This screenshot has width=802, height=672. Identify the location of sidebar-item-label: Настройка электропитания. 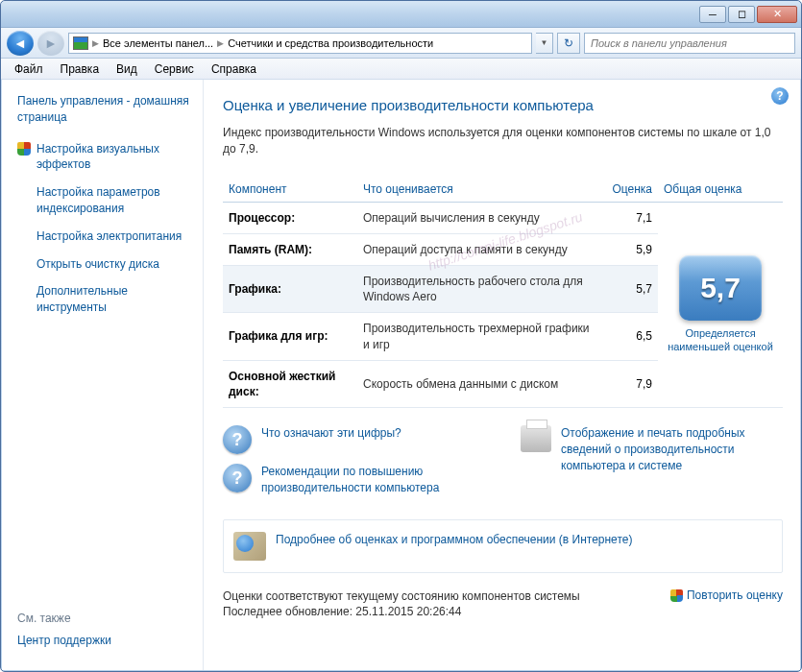
(109, 236).